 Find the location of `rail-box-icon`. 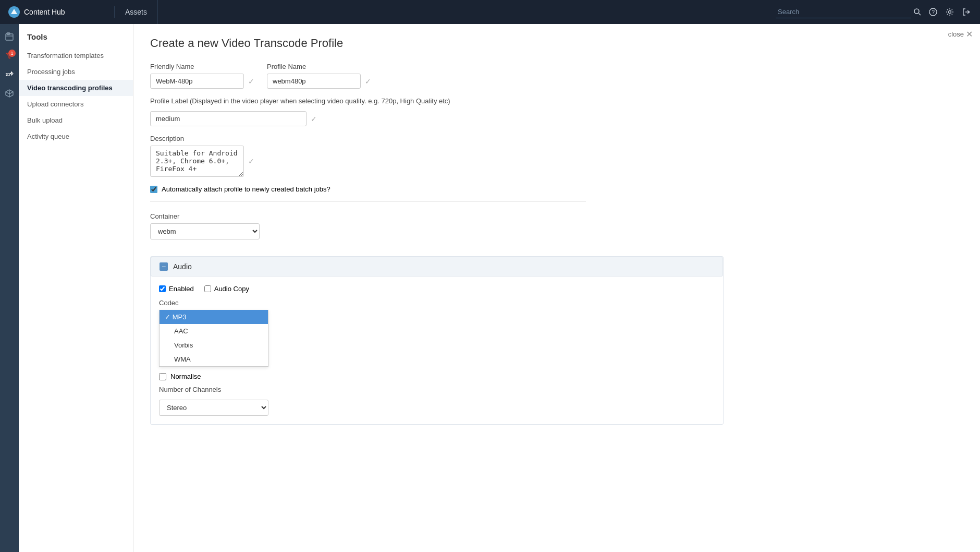

rail-box-icon is located at coordinates (9, 93).